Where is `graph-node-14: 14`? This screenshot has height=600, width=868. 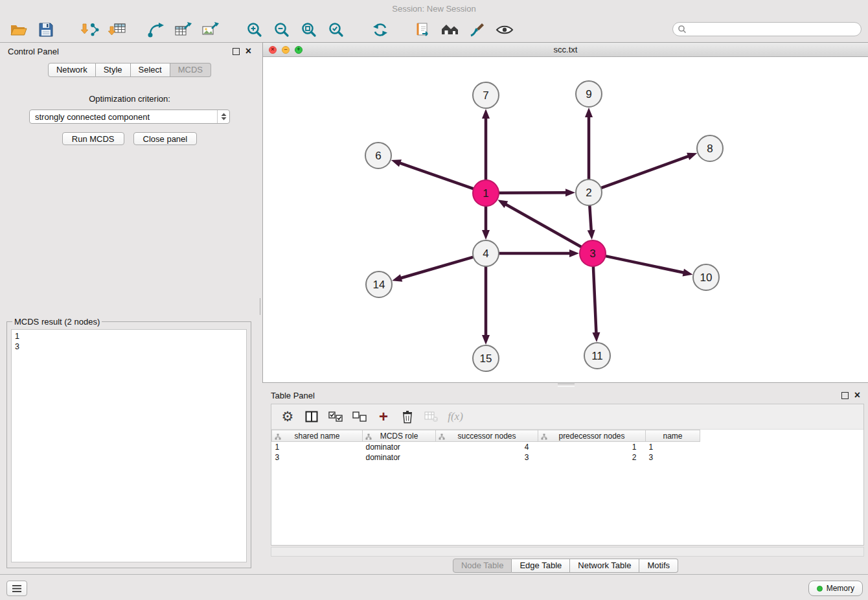 graph-node-14: 14 is located at coordinates (379, 284).